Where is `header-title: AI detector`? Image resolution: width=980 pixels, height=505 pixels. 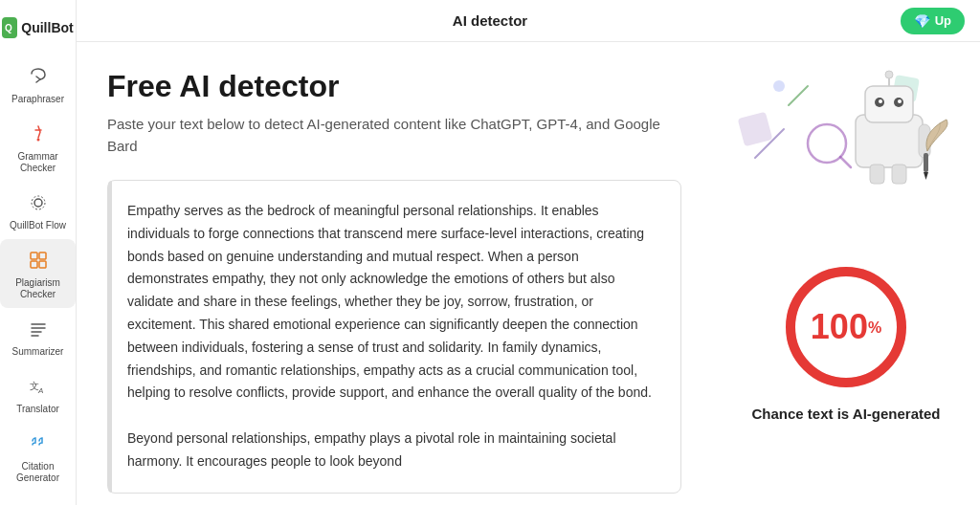 header-title: AI detector is located at coordinates (490, 21).